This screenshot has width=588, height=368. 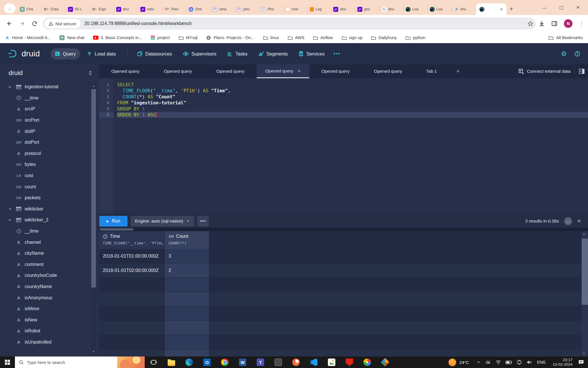 I want to click on reload-icon, so click(x=34, y=24).